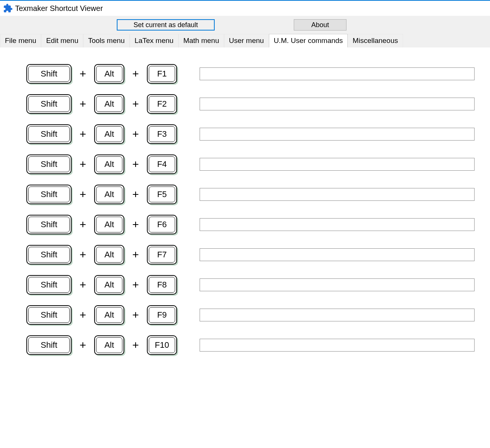 The image size is (490, 448). What do you see at coordinates (246, 41) in the screenshot?
I see `tab-user-menu: User menu` at bounding box center [246, 41].